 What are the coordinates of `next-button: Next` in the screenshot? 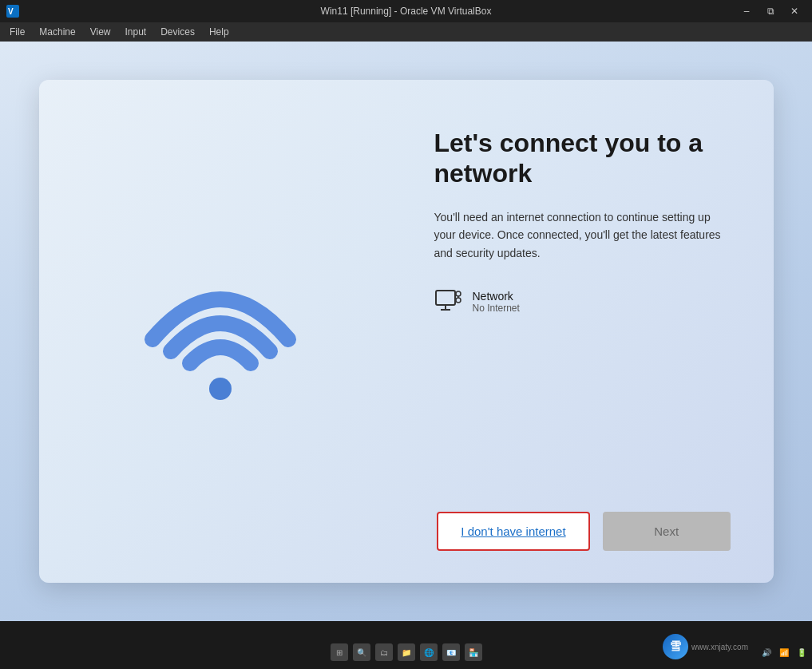 It's located at (667, 532).